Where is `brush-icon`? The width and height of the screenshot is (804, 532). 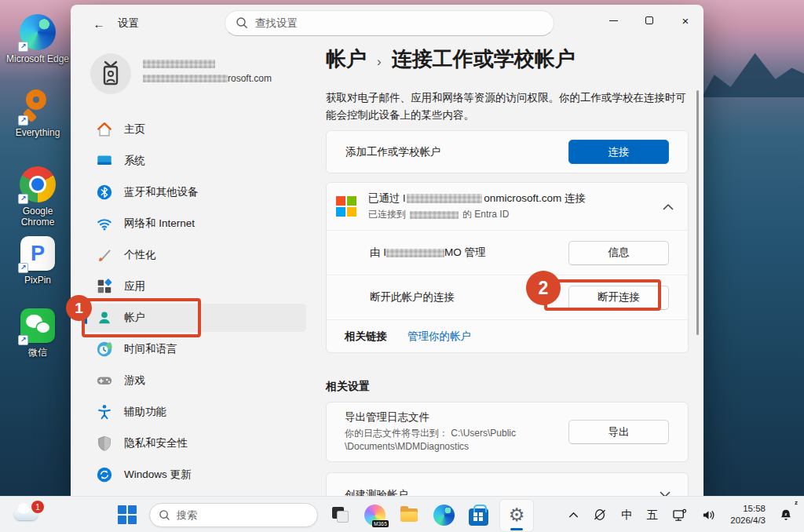
brush-icon is located at coordinates (104, 255).